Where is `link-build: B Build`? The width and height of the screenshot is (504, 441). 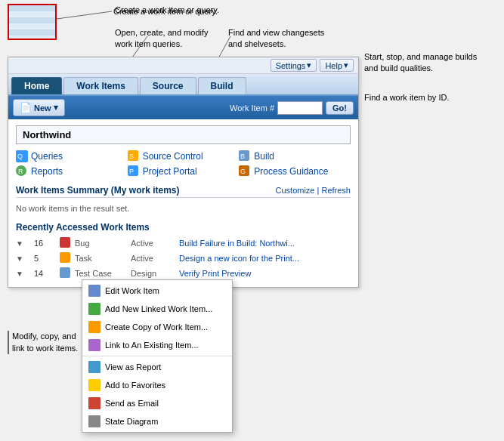 link-build: B Build is located at coordinates (295, 156).